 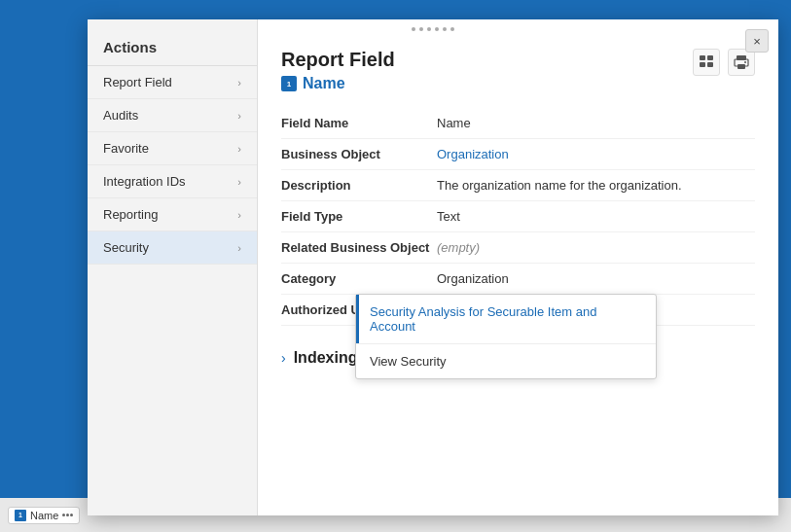 What do you see at coordinates (595, 216) in the screenshot?
I see `field-value: Text` at bounding box center [595, 216].